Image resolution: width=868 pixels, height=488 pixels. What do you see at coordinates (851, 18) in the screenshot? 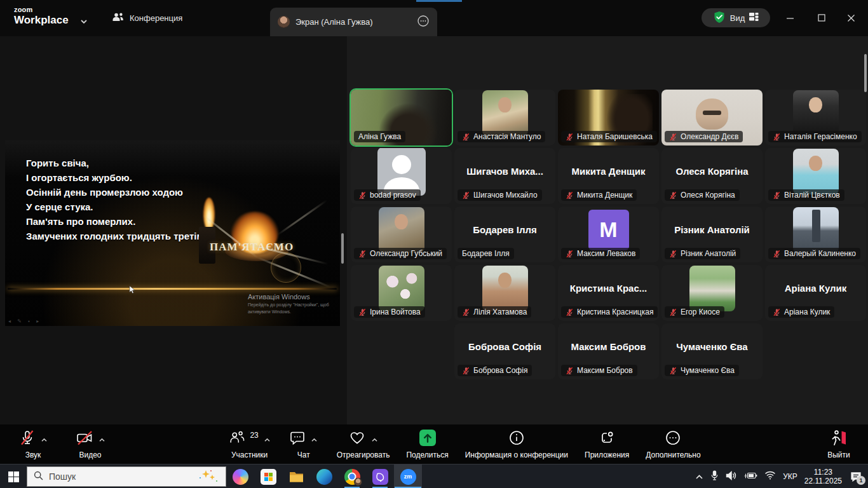
I see `close-button` at bounding box center [851, 18].